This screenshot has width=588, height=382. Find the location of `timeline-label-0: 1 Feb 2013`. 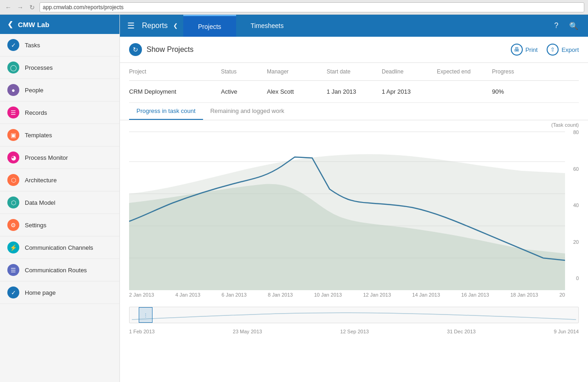

timeline-label-0: 1 Feb 2013 is located at coordinates (142, 331).